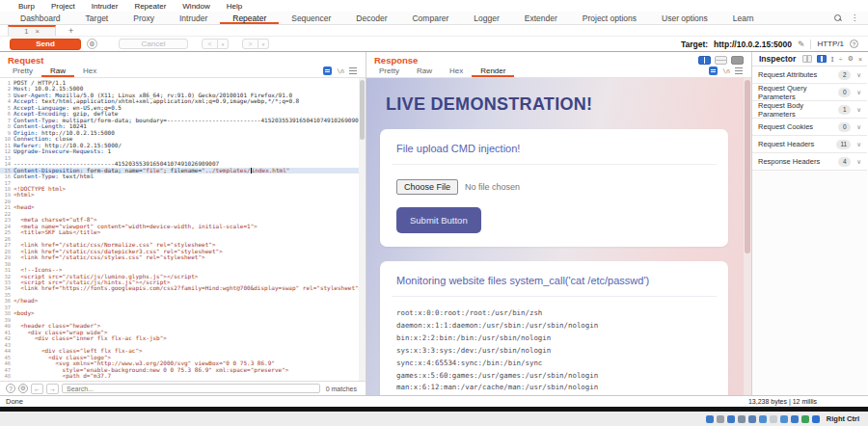 The image size is (868, 426). I want to click on inspector-sidebar-icon, so click(822, 59).